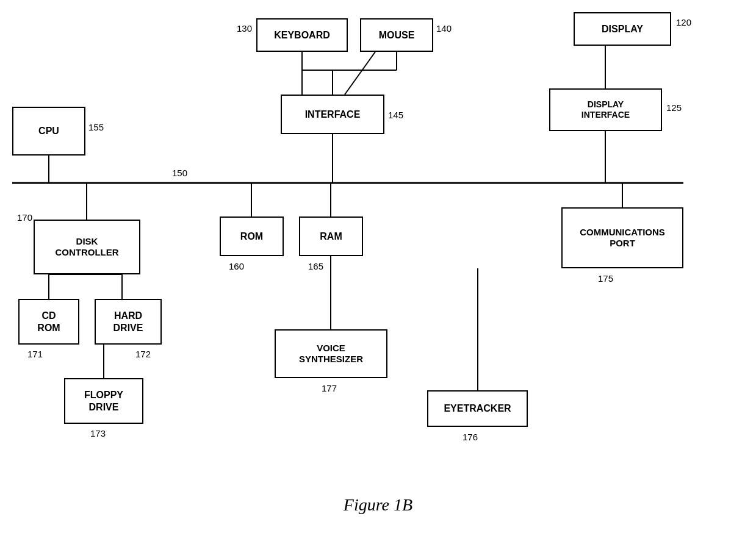  I want to click on label-175: 175, so click(605, 278).